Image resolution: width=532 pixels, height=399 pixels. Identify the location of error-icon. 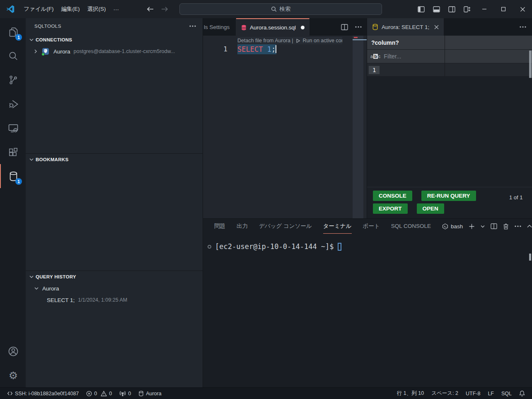
(89, 394).